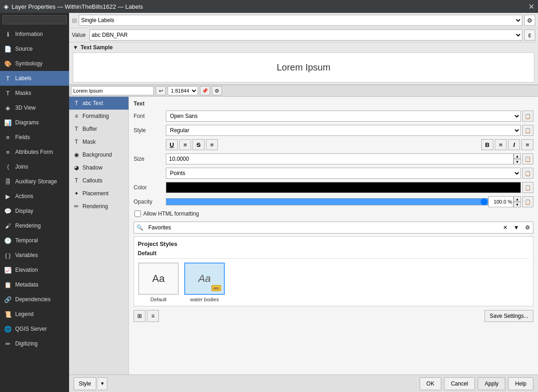  I want to click on sample-settings-btn: ⚙, so click(217, 91).